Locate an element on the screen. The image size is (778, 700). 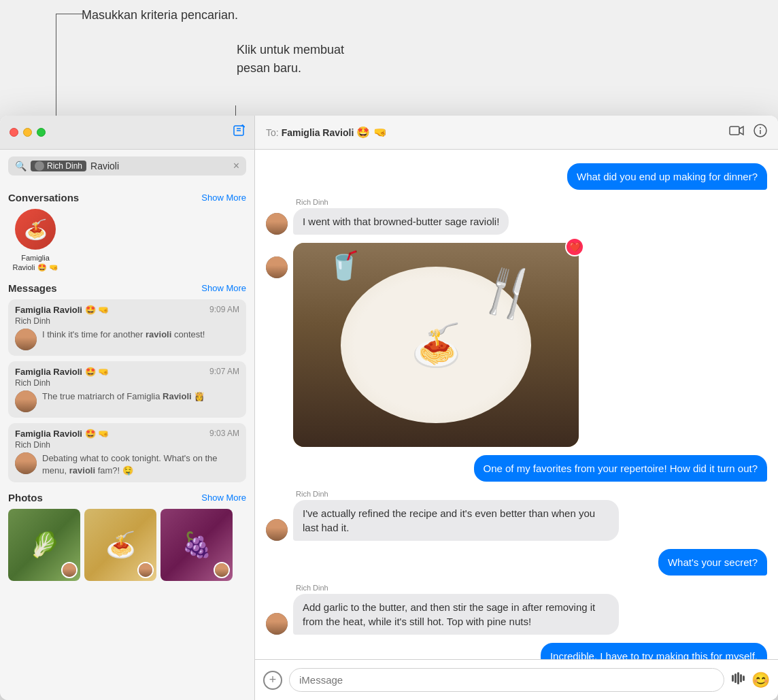
msg-sent-3-content: What's your secret? is located at coordinates (713, 562).